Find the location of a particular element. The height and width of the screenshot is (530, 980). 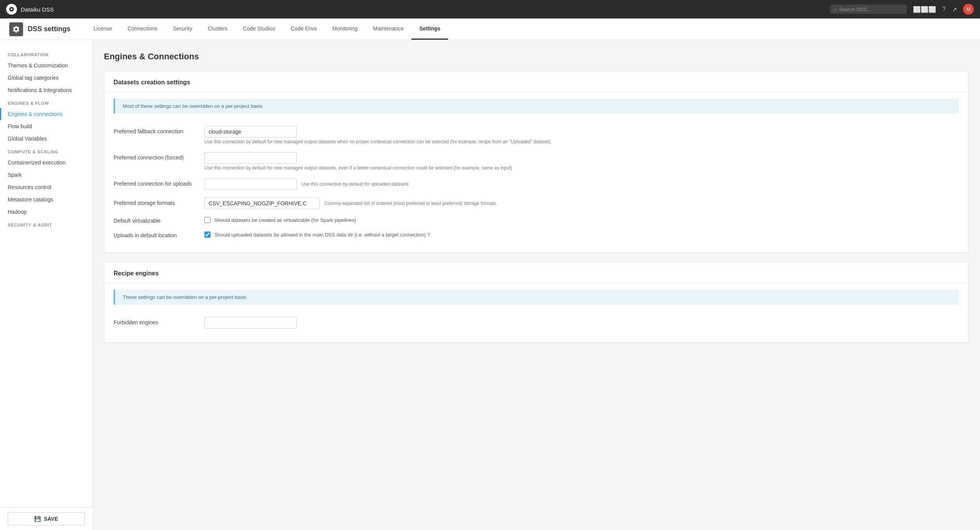

page-header: DSS settings License Connections Securit… is located at coordinates (490, 29).